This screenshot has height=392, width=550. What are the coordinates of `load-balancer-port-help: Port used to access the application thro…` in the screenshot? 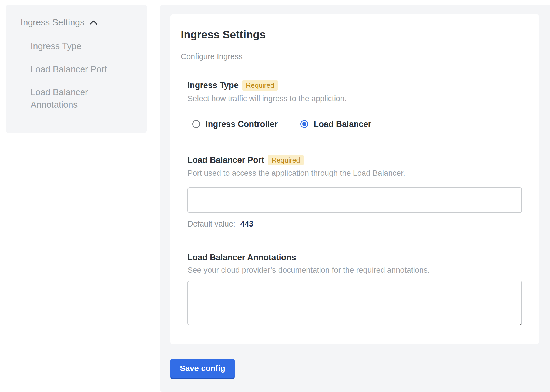 It's located at (357, 173).